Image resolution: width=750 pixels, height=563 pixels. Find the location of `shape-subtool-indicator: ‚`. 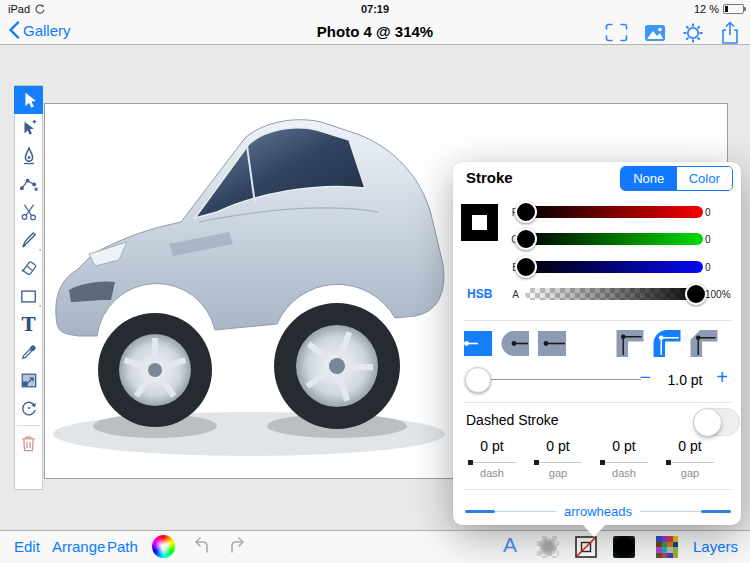

shape-subtool-indicator: ‚ is located at coordinates (40, 303).